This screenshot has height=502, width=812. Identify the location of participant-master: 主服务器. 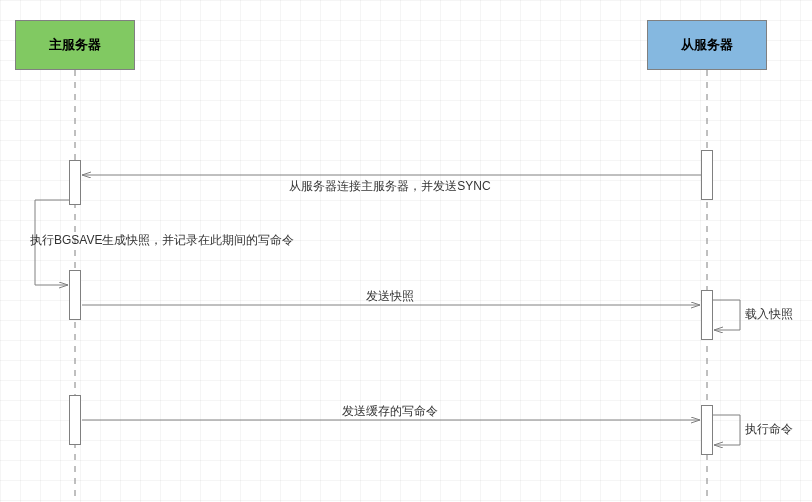
(75, 45).